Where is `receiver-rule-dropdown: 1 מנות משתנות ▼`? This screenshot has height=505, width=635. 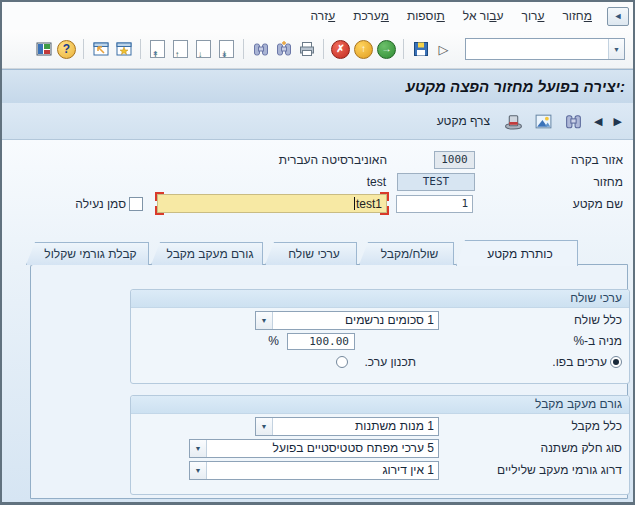
receiver-rule-dropdown: 1 מנות משתנות ▼ is located at coordinates (347, 426).